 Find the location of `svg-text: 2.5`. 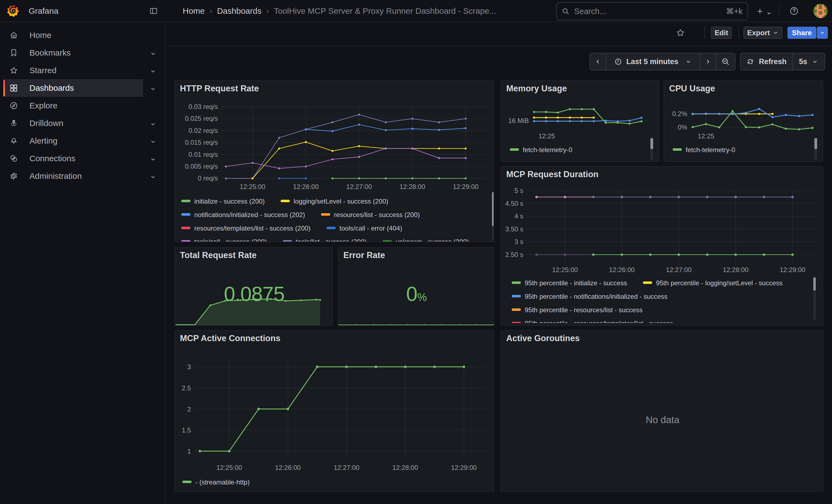

svg-text: 2.5 is located at coordinates (186, 388).